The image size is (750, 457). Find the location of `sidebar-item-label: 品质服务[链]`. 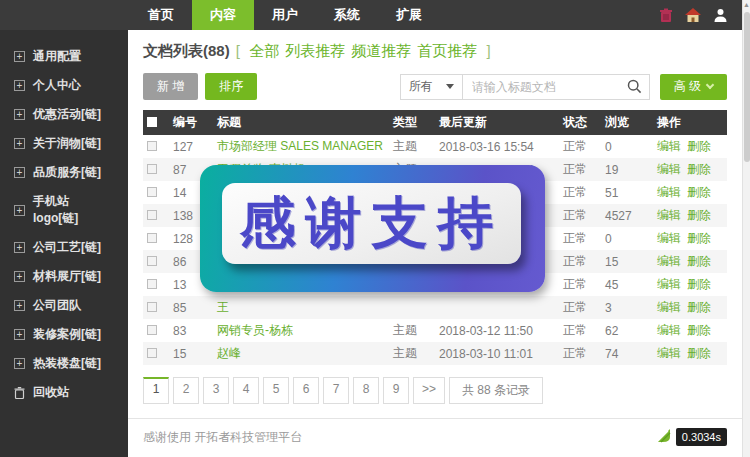

sidebar-item-label: 品质服务[链] is located at coordinates (67, 172).